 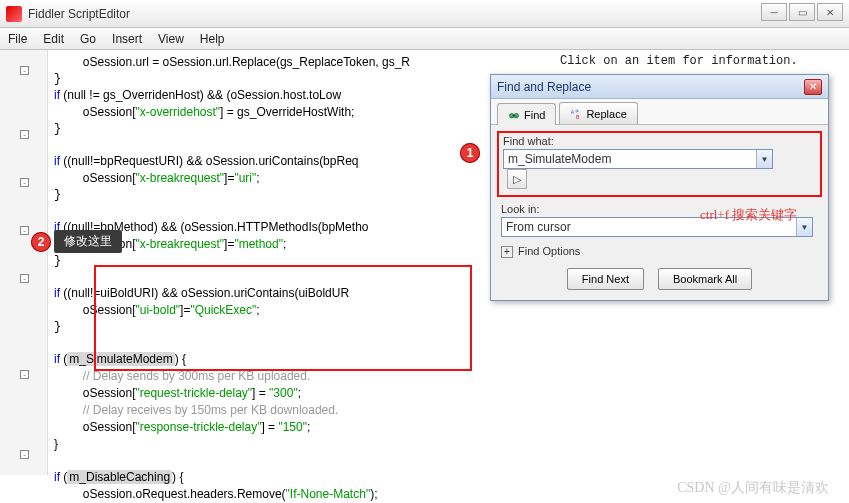 I want to click on code-string: "method", so click(x=258, y=244).